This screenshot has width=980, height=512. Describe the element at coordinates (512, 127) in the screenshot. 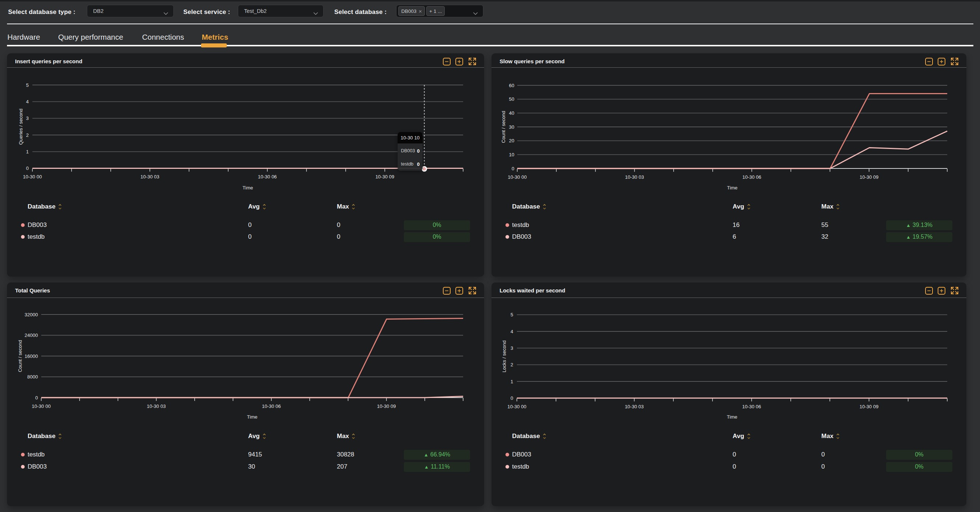

I see `svg-text: 30` at that location.